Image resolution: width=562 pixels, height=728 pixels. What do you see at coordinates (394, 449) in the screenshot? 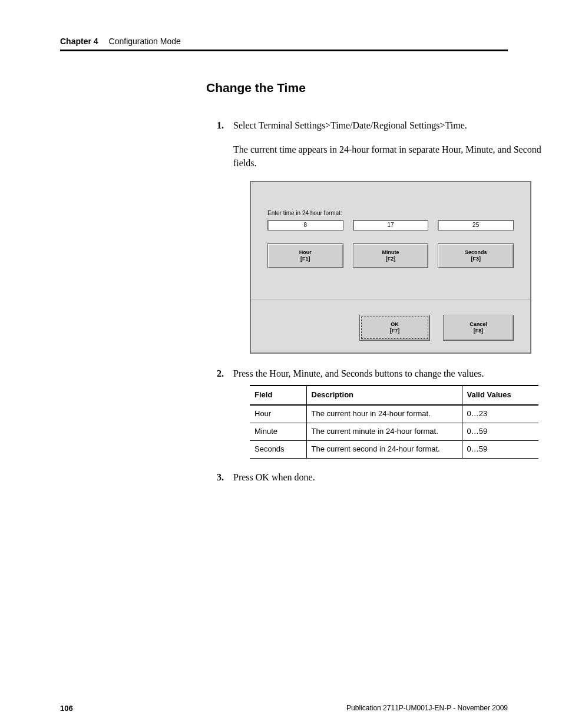
I see `table-row: Seconds The current second in 24-hour fo…` at bounding box center [394, 449].